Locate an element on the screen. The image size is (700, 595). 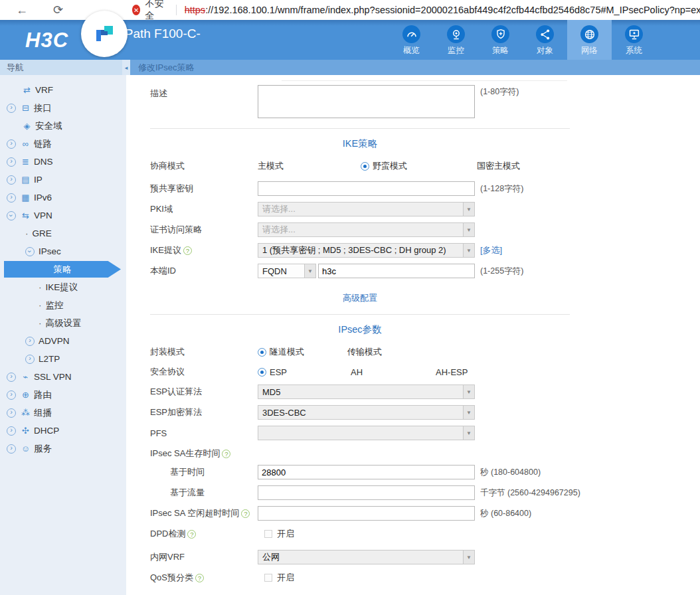
browser-reload-icon: ⟳ is located at coordinates (58, 10).